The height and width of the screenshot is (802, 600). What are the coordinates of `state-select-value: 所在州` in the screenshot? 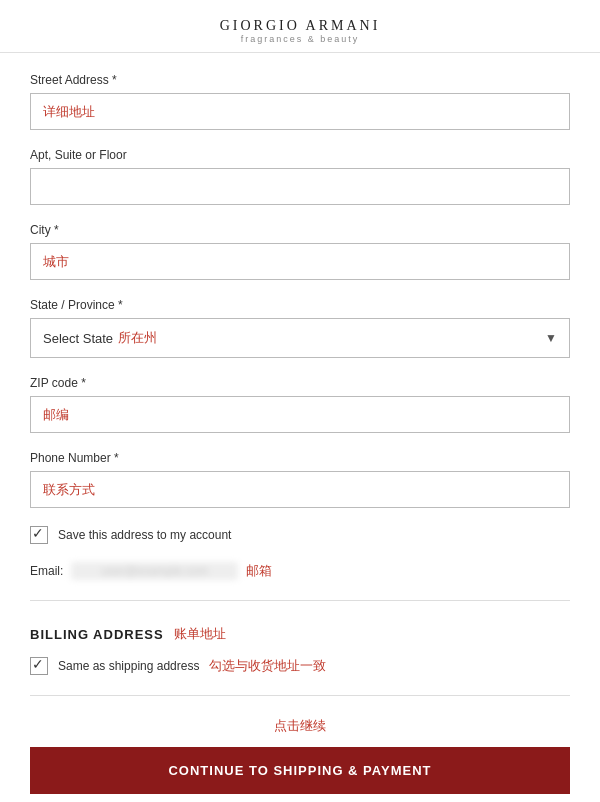 It's located at (138, 338).